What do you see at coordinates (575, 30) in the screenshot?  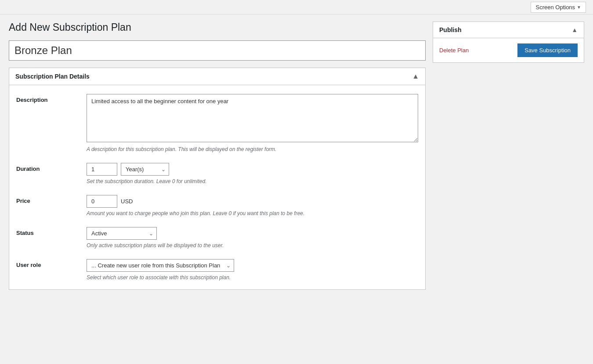 I see `publish-toggle-icon: ▲` at bounding box center [575, 30].